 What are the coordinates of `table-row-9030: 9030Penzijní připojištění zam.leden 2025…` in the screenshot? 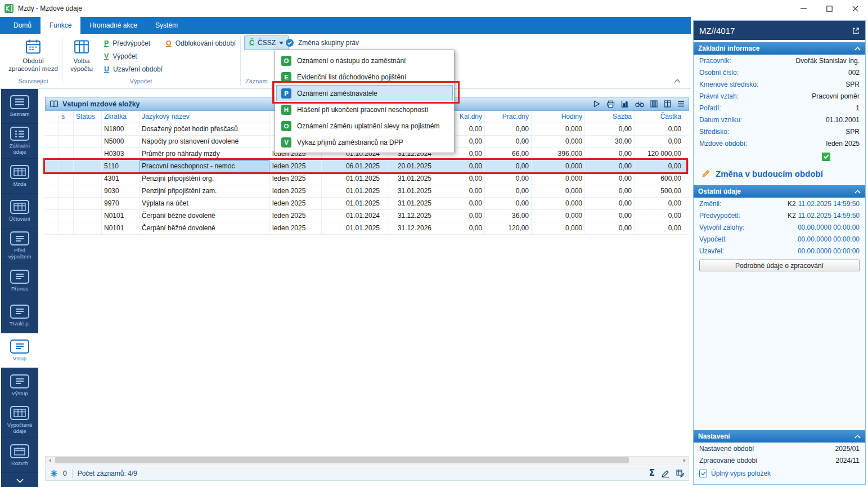 It's located at (367, 191).